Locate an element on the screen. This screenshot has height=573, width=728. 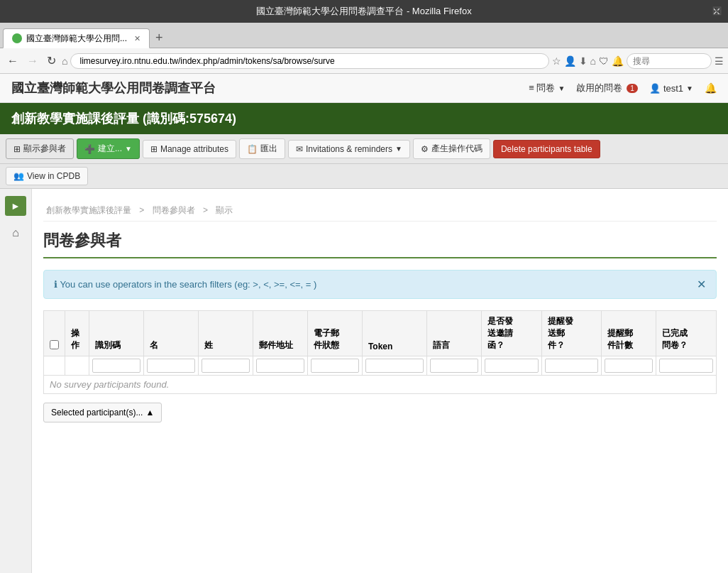
create-button: ➕ 建立... ▼ is located at coordinates (108, 149).